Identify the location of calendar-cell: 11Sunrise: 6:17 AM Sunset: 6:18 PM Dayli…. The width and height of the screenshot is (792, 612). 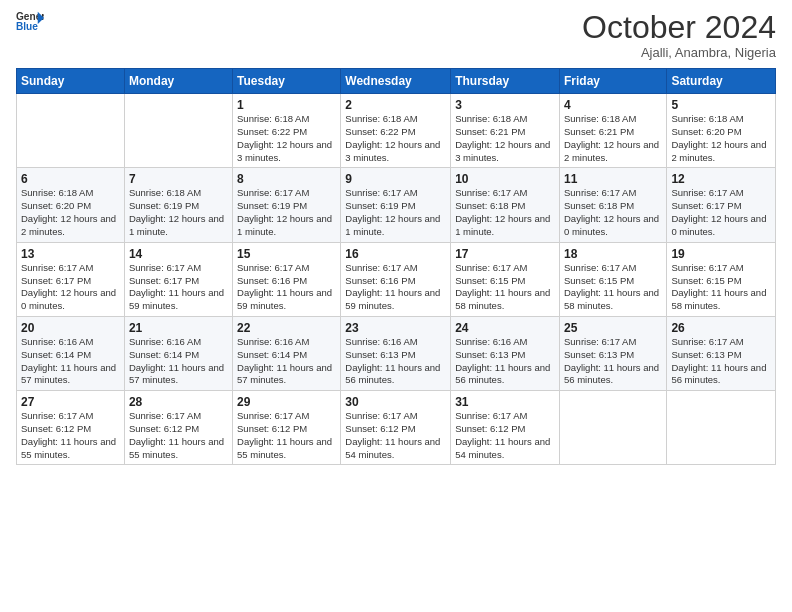
(612, 205).